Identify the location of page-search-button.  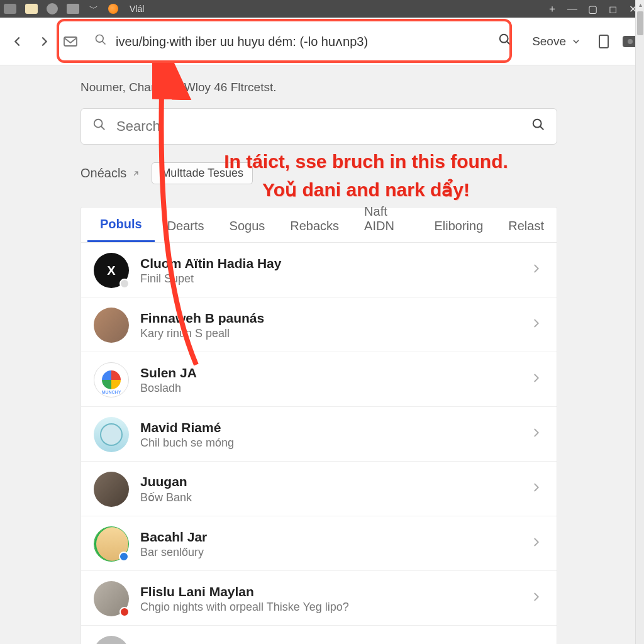
(538, 126).